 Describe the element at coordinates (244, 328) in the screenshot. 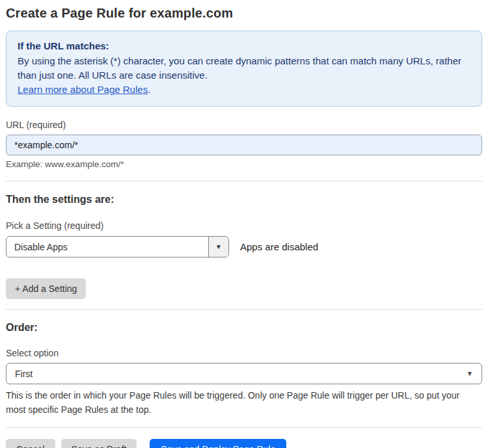

I see `order-section-heading: Order:` at that location.